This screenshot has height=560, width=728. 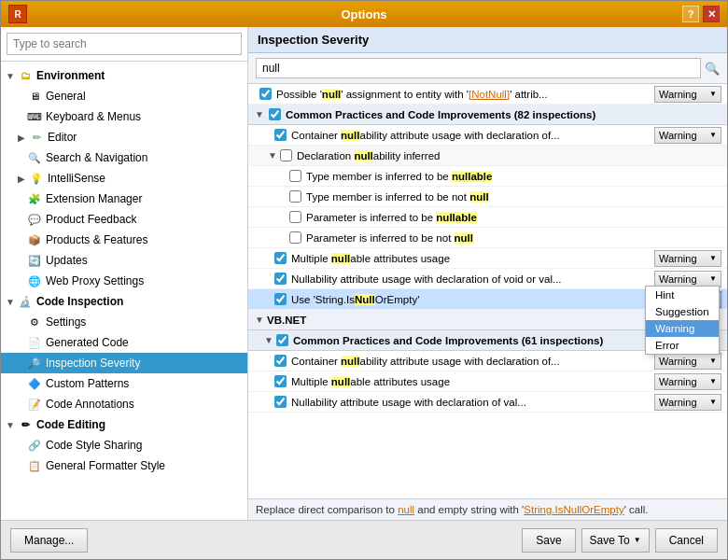 What do you see at coordinates (472, 259) in the screenshot?
I see `insp-text-multiple: Multiple nullable attributes usage` at bounding box center [472, 259].